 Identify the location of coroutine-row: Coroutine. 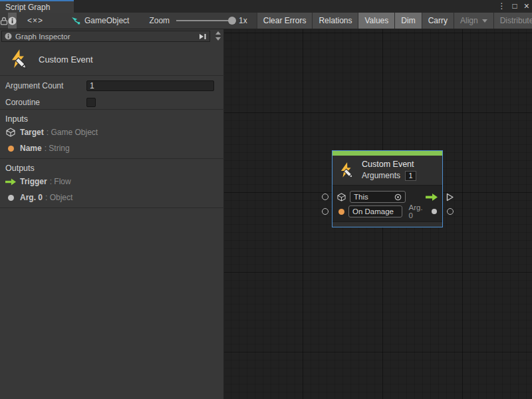
(112, 102).